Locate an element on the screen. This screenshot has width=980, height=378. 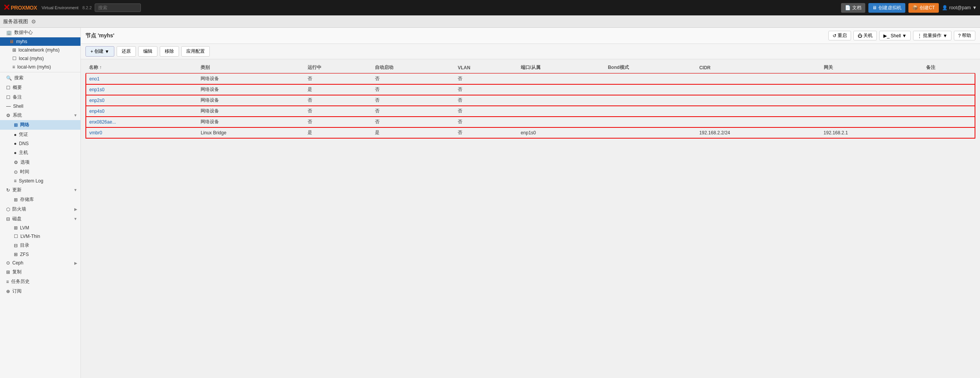
sidebar-item-lvm: ⊞ LVM is located at coordinates (40, 228).